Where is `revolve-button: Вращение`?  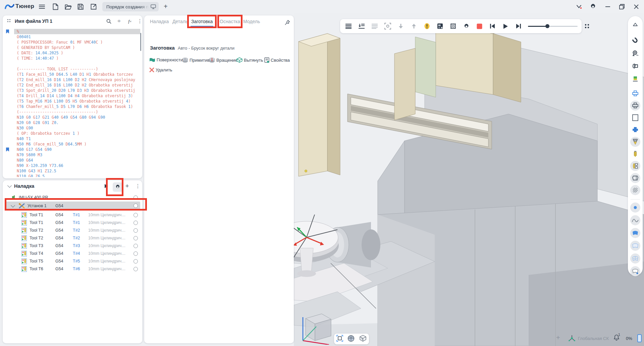
revolve-button: Вращение is located at coordinates (223, 60).